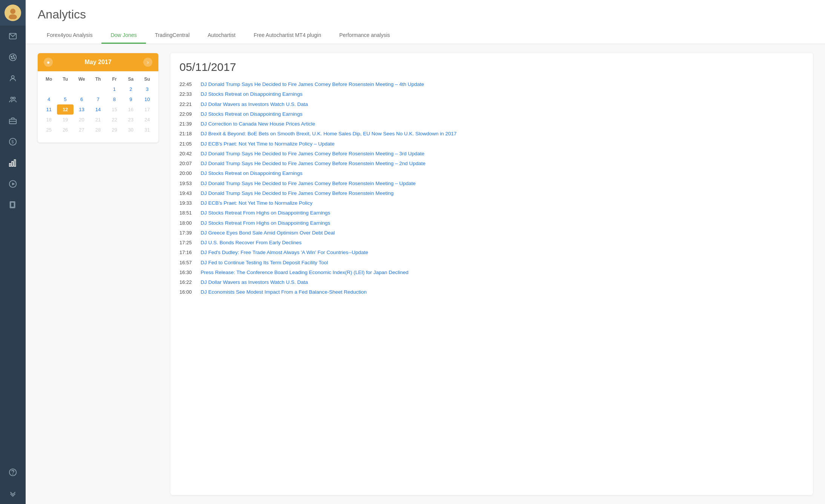  What do you see at coordinates (98, 130) in the screenshot?
I see `calendar-week-4: 25262728293031` at bounding box center [98, 130].